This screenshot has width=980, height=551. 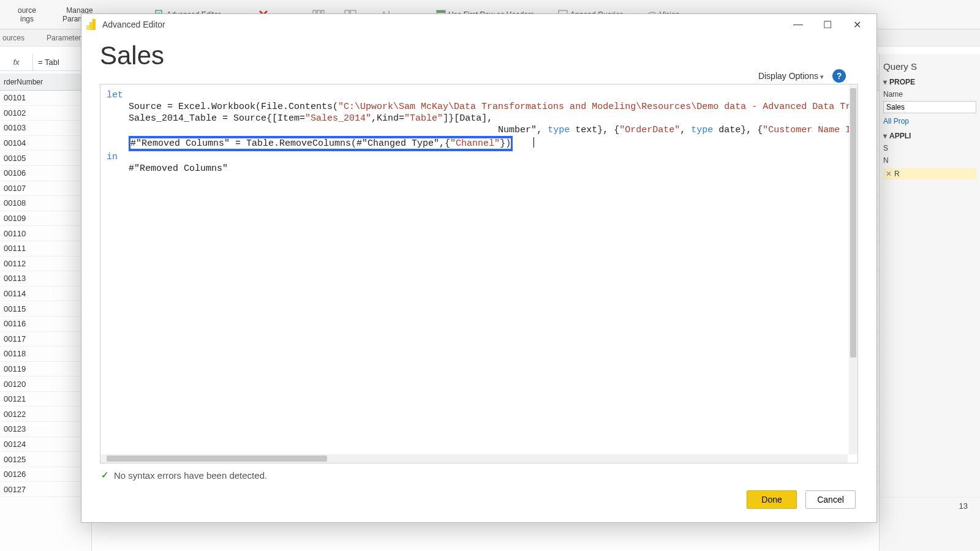 I want to click on dialog-title: Advanced Editor, so click(x=443, y=24).